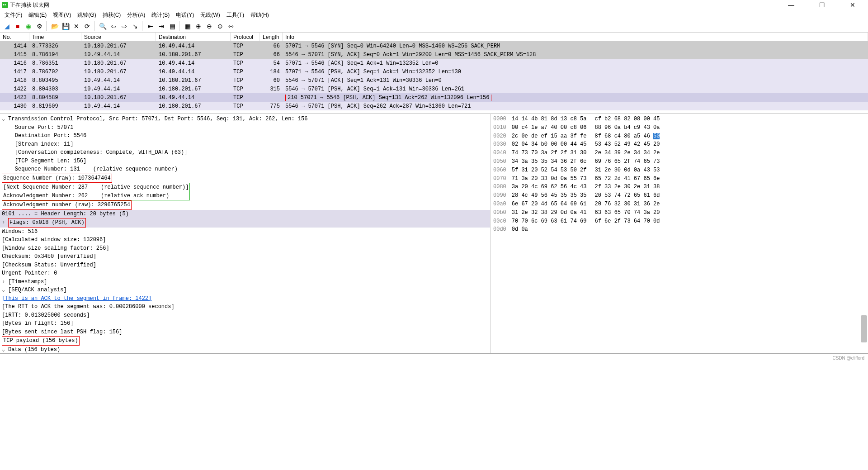 Image resolution: width=868 pixels, height=470 pixels. Describe the element at coordinates (434, 71) in the screenshot. I see `packet-row: 14178.78670210.180.201.6710.49.44.14TCP1…` at that location.